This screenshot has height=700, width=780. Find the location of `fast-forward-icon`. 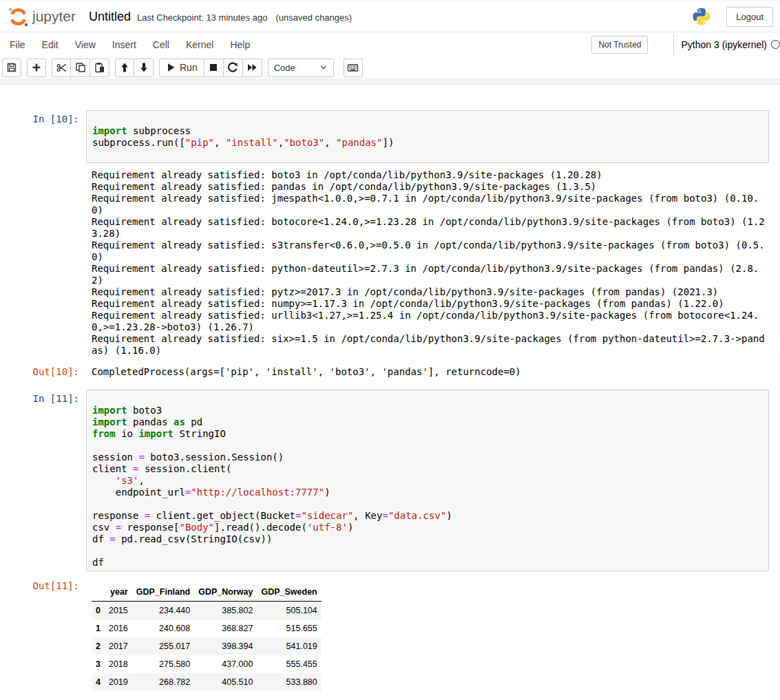

fast-forward-icon is located at coordinates (252, 67).